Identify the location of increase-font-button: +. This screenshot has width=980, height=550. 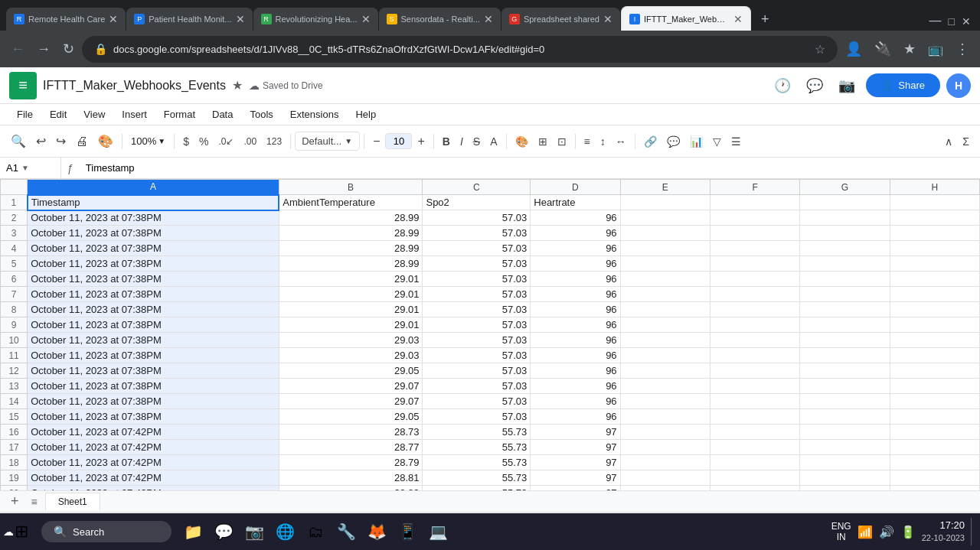
(421, 142).